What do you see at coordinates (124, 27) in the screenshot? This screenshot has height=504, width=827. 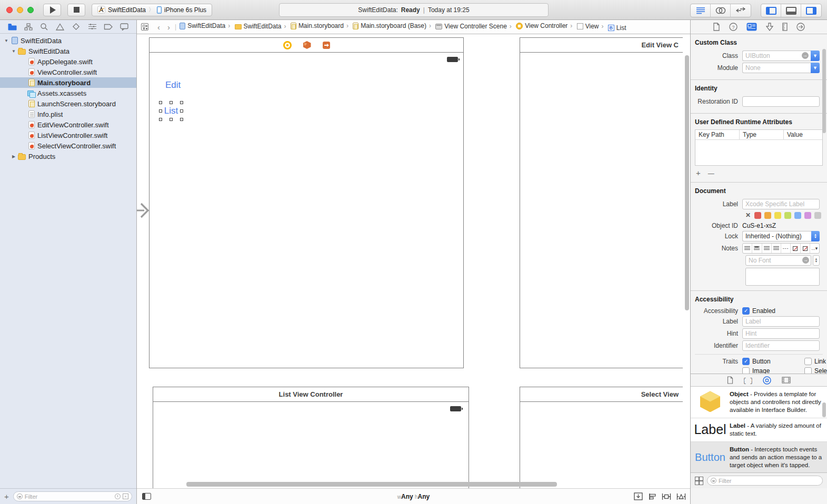 I see `report-navigator-tab` at bounding box center [124, 27].